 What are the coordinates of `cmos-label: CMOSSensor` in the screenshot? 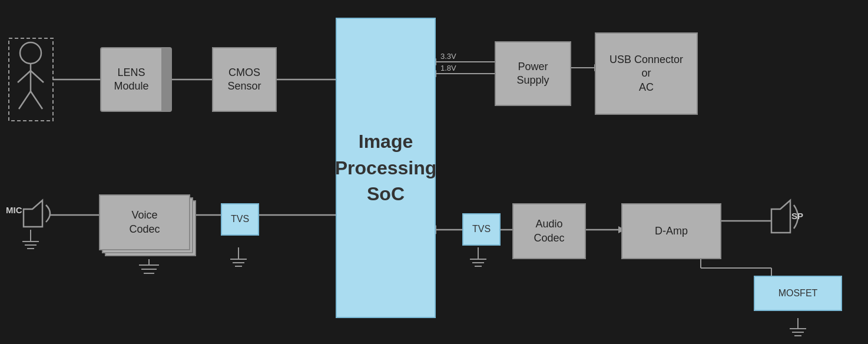 It's located at (244, 80).